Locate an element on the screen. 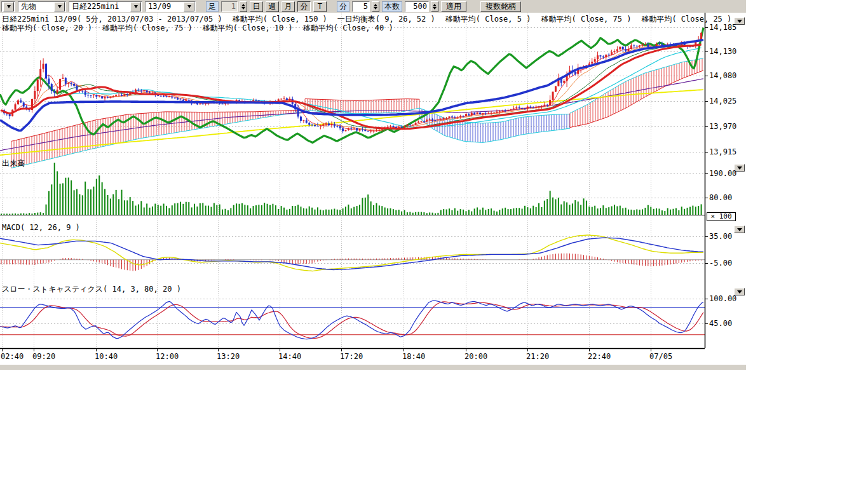 The height and width of the screenshot is (488, 868). time-axis-label: 12:00 is located at coordinates (167, 356).